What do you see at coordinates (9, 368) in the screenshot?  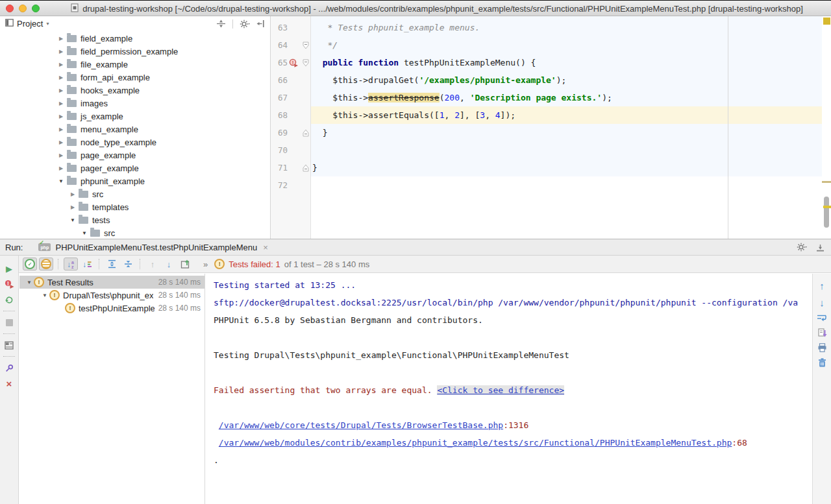 I see `pin-tab-icon` at bounding box center [9, 368].